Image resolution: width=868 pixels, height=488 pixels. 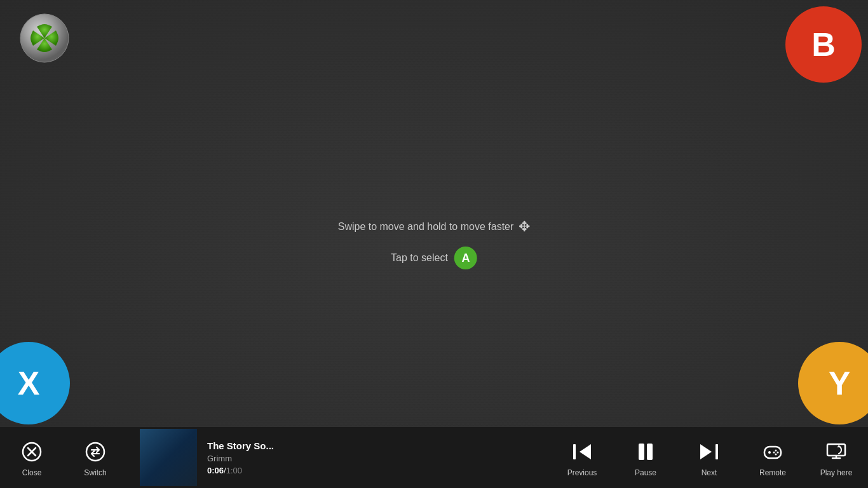 I want to click on swipe-hint: Swipe to move and hold to move faster ✥, so click(x=435, y=227).